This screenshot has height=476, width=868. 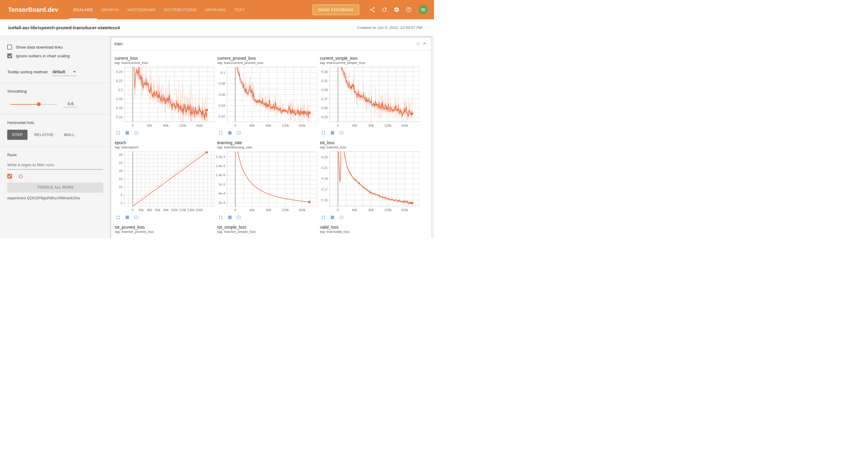 What do you see at coordinates (39, 104) in the screenshot?
I see `smoothing-slider-thumb` at bounding box center [39, 104].